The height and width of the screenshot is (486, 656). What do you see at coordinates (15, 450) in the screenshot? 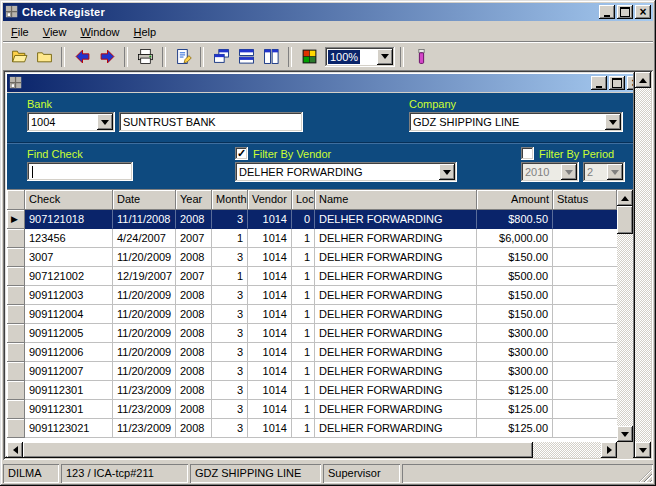
I see `scroll-left-button` at bounding box center [15, 450].